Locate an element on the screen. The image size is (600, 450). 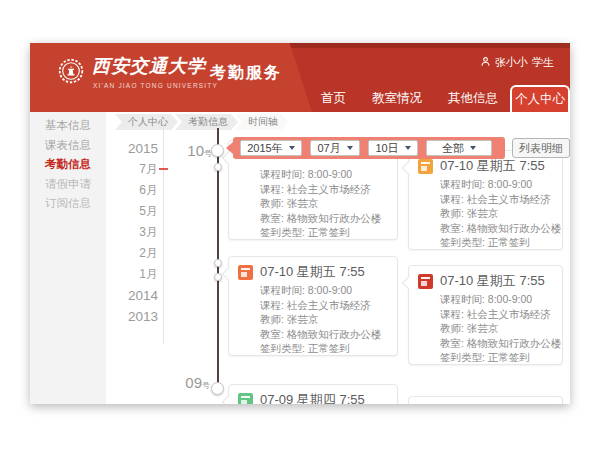
user-name: 张小小 is located at coordinates (512, 62).